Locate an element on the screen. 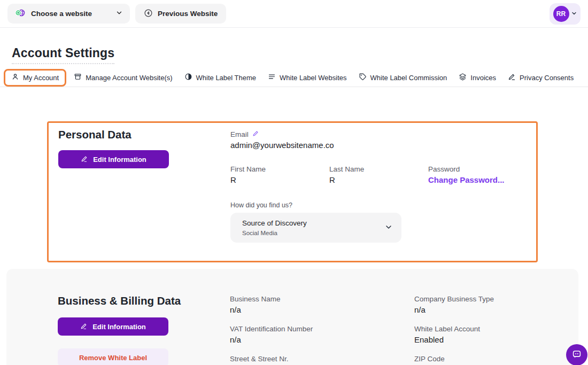 The height and width of the screenshot is (365, 588). last-name-value: R is located at coordinates (346, 180).